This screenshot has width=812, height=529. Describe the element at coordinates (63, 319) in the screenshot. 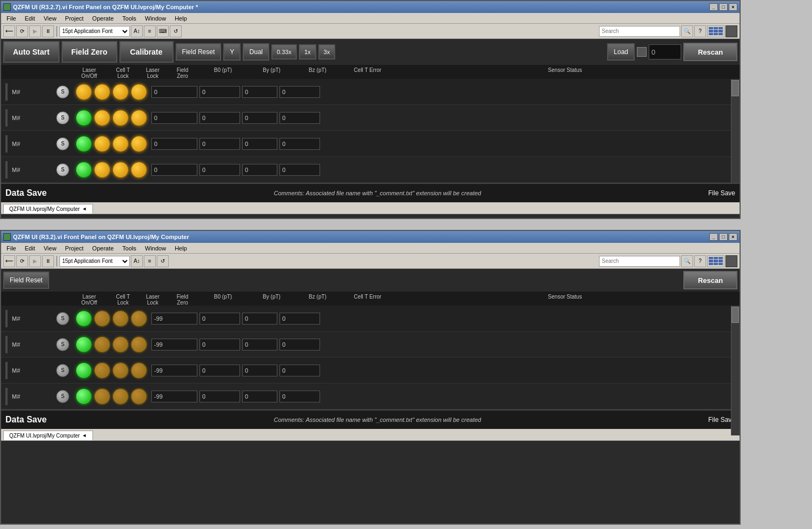

I see `bottom-s-button-1: S` at that location.